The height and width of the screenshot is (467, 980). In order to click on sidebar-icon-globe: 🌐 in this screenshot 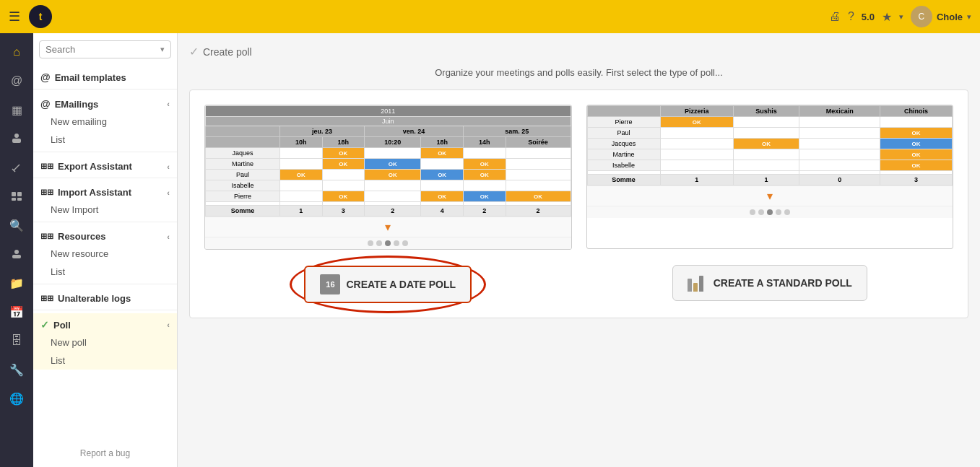, I will do `click(17, 398)`.